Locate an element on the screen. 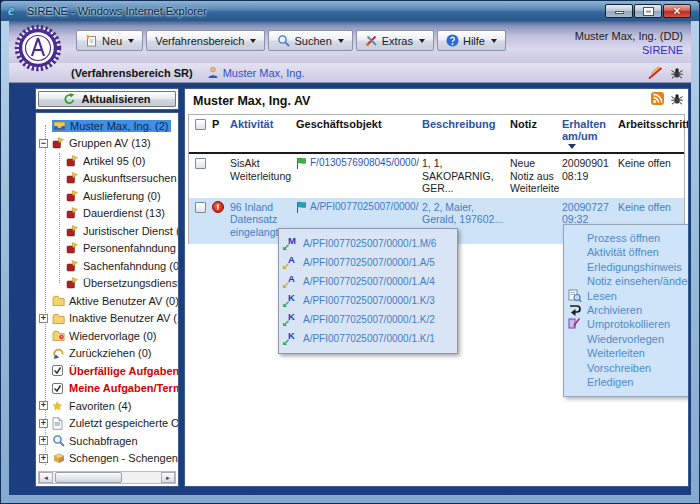 This screenshot has width=700, height=504. actions-context-menu: Prozess öffnen Aktivität öffnen Erledigu… is located at coordinates (626, 310).